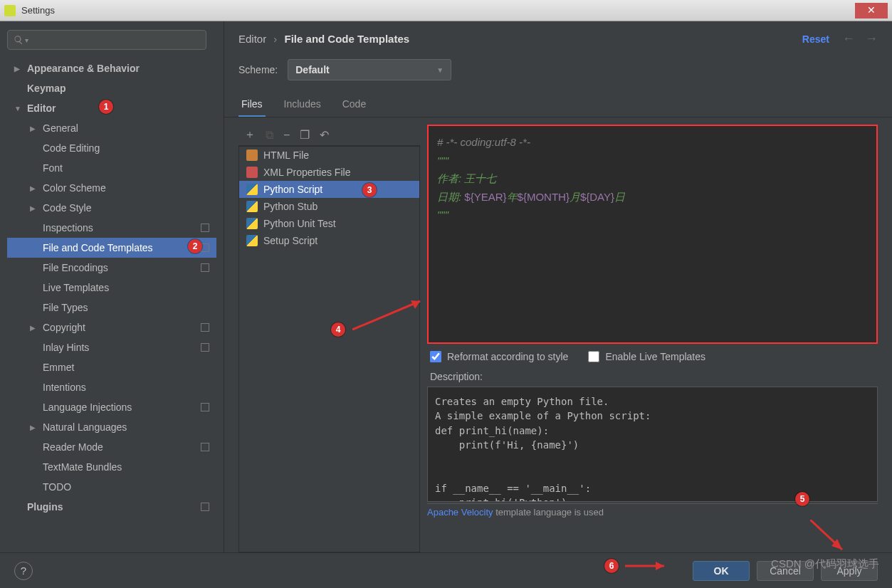 This screenshot has height=588, width=892. I want to click on ok-button: OK, so click(721, 571).